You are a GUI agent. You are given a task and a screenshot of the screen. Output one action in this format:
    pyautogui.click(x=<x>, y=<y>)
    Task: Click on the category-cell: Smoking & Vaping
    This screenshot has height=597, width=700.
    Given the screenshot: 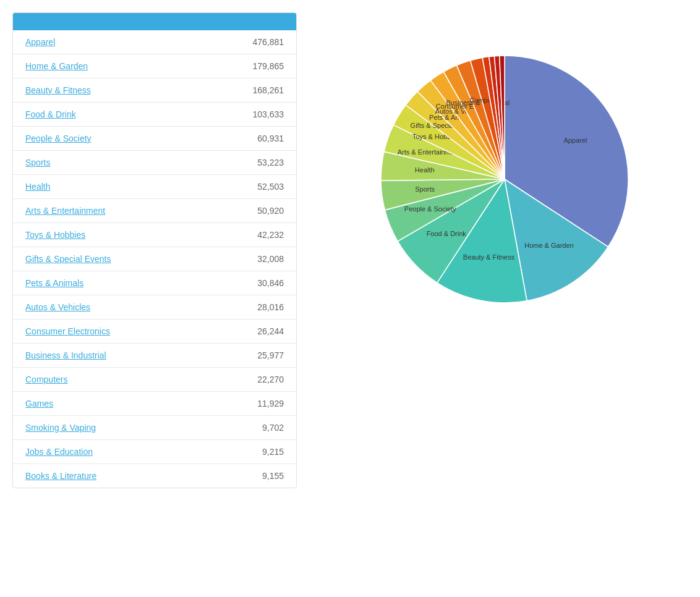 What is the action you would take?
    pyautogui.click(x=107, y=428)
    